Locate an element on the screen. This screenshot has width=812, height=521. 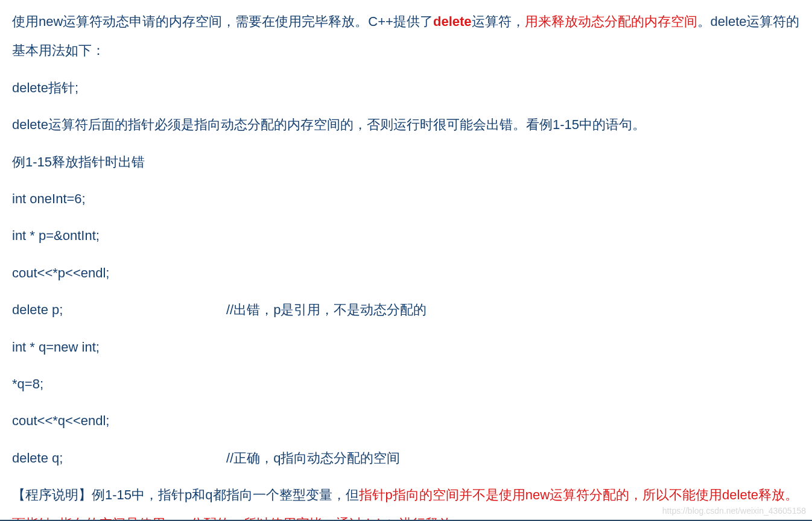
highlight-text: 用来释放动态分配的内存空间 is located at coordinates (611, 22).